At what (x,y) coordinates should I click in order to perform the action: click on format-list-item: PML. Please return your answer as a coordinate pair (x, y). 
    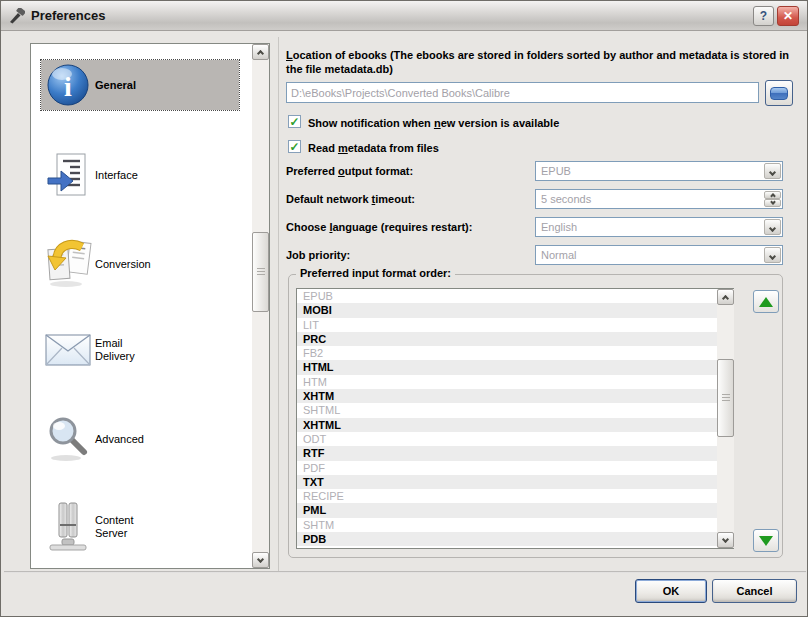
    Looking at the image, I should click on (507, 510).